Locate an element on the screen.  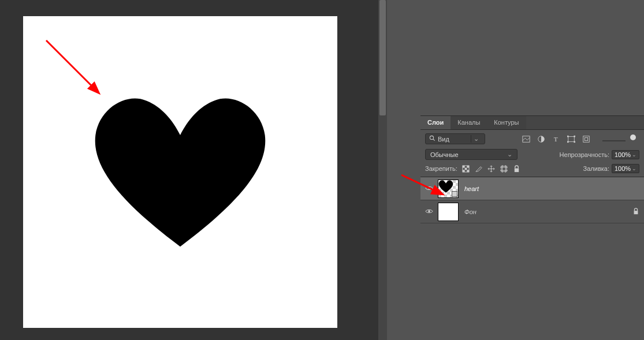
filter-adjust-icon is located at coordinates (541, 139).